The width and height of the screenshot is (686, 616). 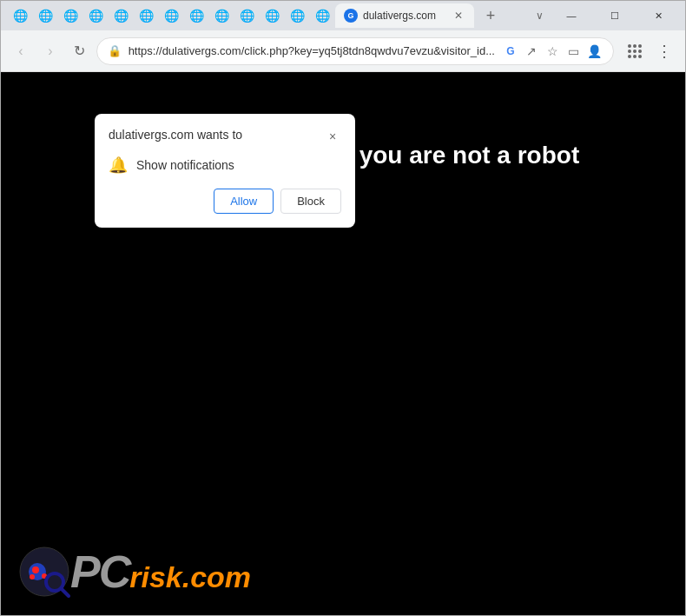 I want to click on toolbar-right: ⋮, so click(x=650, y=51).